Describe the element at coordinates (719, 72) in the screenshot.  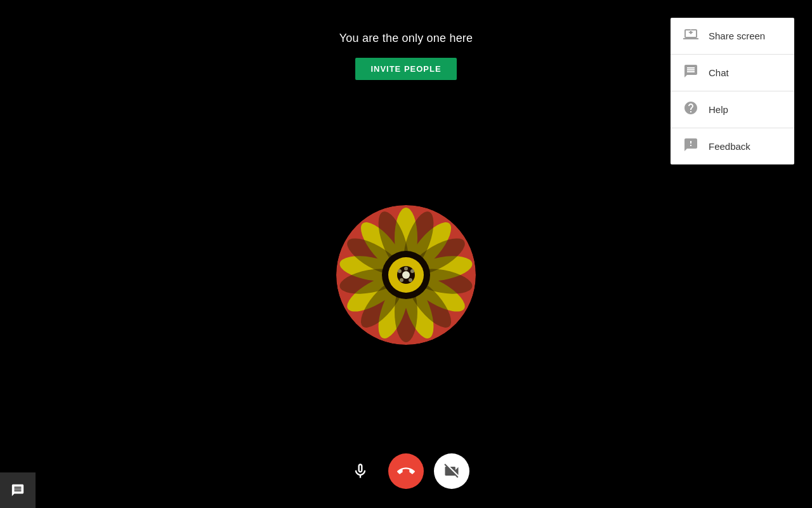
I see `chat-label: Chat` at that location.